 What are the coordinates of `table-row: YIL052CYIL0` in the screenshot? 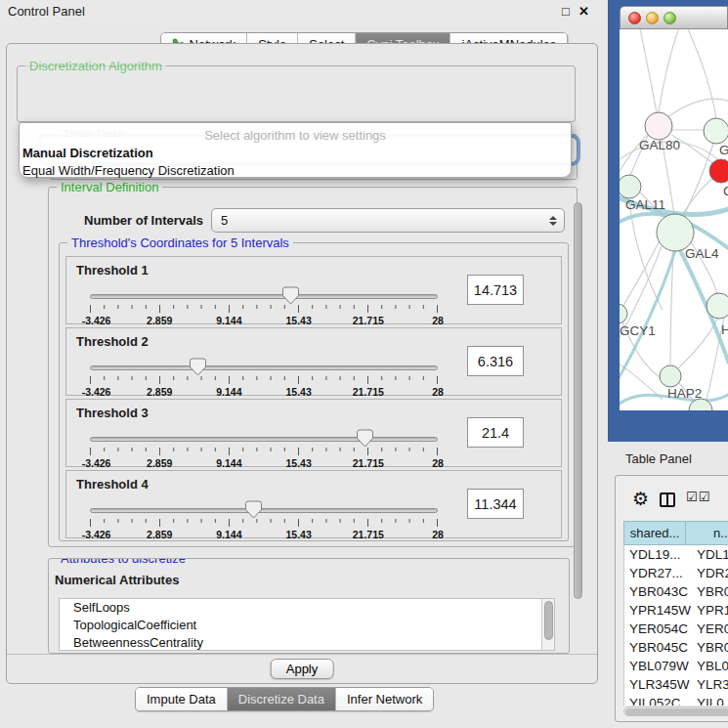 It's located at (676, 700).